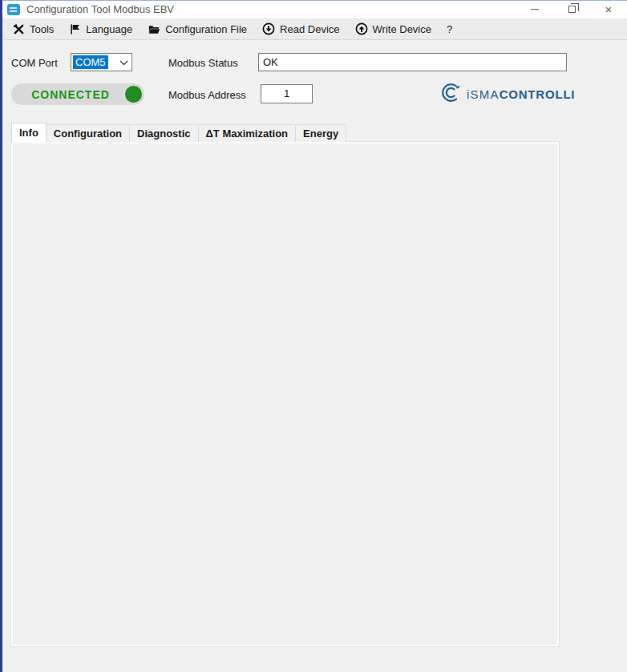 The height and width of the screenshot is (672, 627). I want to click on titlebar: Configuration Tool Modbus EBV ×, so click(314, 10).